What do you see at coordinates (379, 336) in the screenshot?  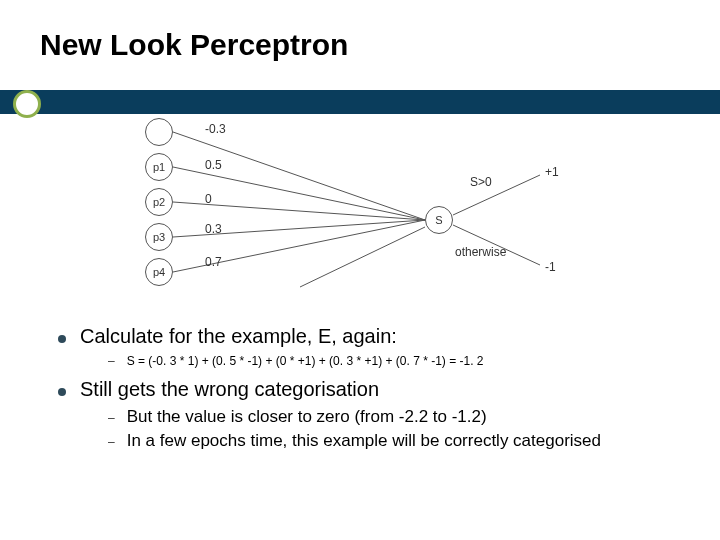 I see `bullet-1: Calculate for the example, E, again:` at bounding box center [379, 336].